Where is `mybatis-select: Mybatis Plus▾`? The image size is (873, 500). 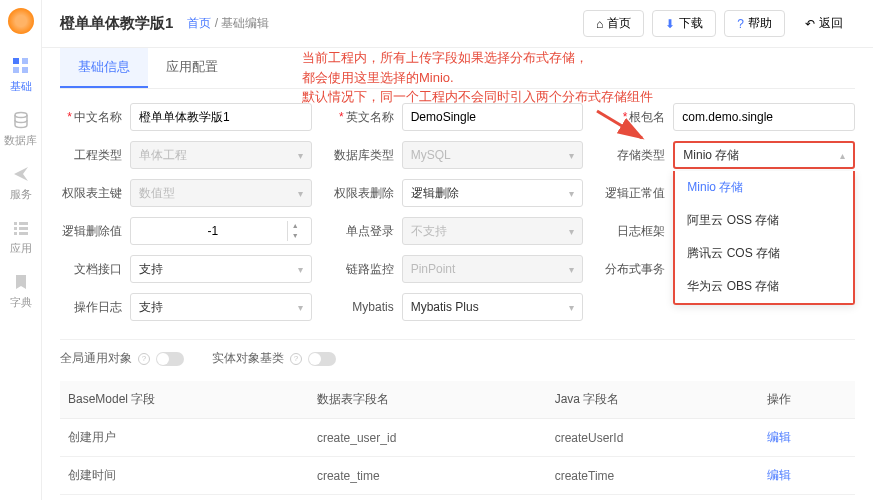 mybatis-select: Mybatis Plus▾ is located at coordinates (493, 307).